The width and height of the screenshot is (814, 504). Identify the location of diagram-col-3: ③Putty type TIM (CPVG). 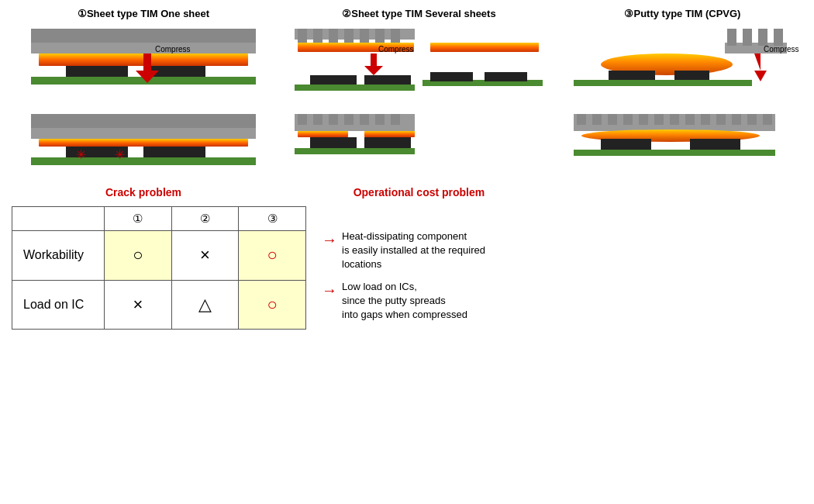
(682, 16).